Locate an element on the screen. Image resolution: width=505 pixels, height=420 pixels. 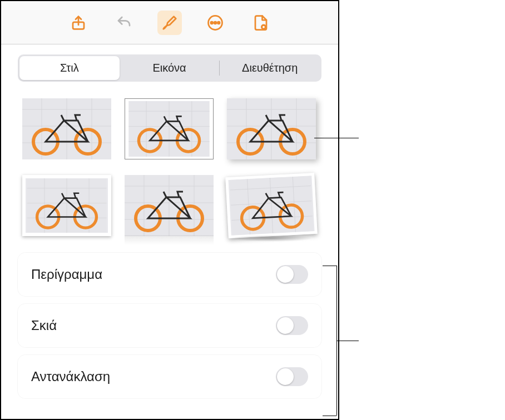
style-option-reflection is located at coordinates (169, 206).